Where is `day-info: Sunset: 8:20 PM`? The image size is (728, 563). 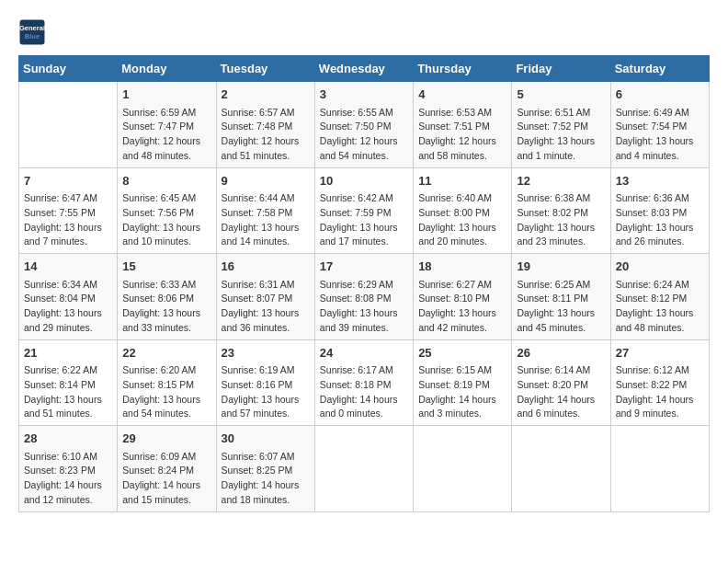
day-info: Sunset: 8:20 PM is located at coordinates (561, 385).